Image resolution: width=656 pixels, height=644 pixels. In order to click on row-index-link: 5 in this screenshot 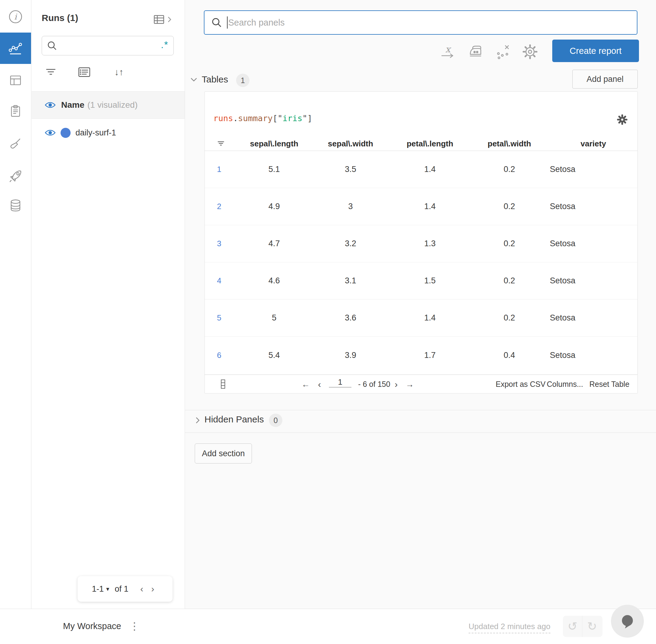, I will do `click(221, 318)`.